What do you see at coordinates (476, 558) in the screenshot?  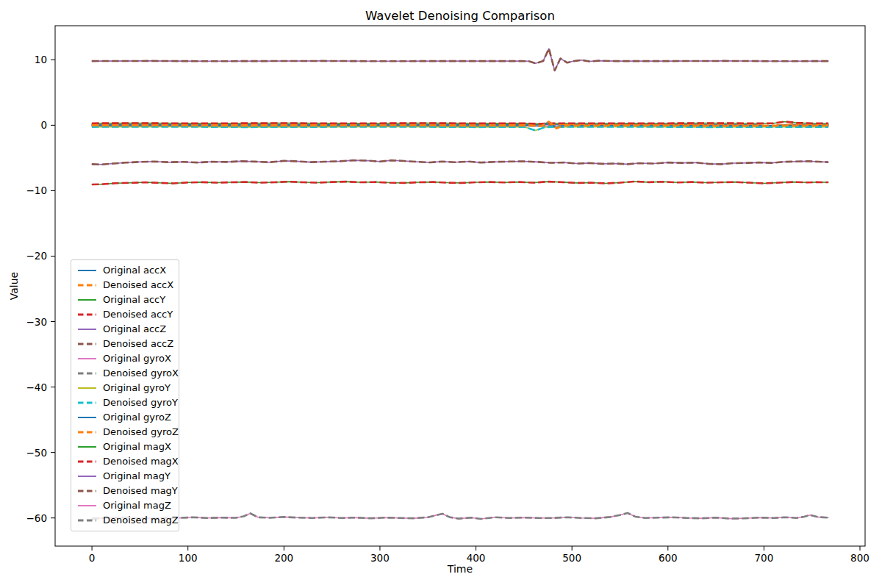 I see `x-tick-label: 400` at bounding box center [476, 558].